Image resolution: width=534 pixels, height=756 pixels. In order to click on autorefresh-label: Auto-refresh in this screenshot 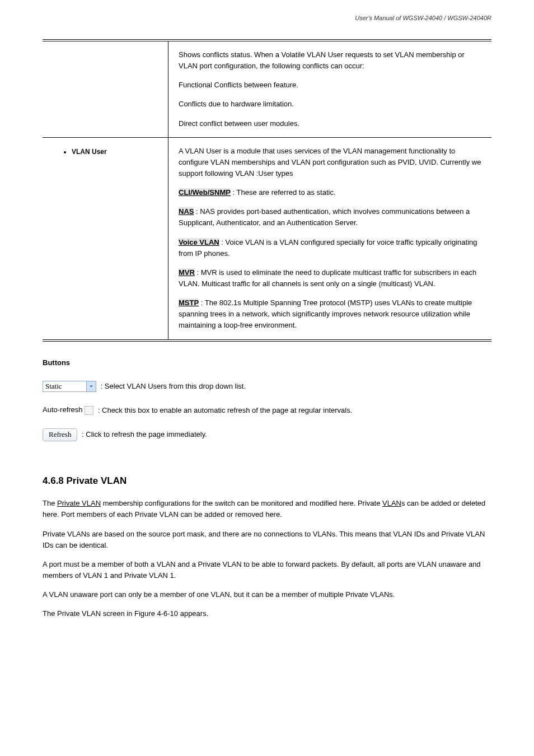, I will do `click(63, 410)`.